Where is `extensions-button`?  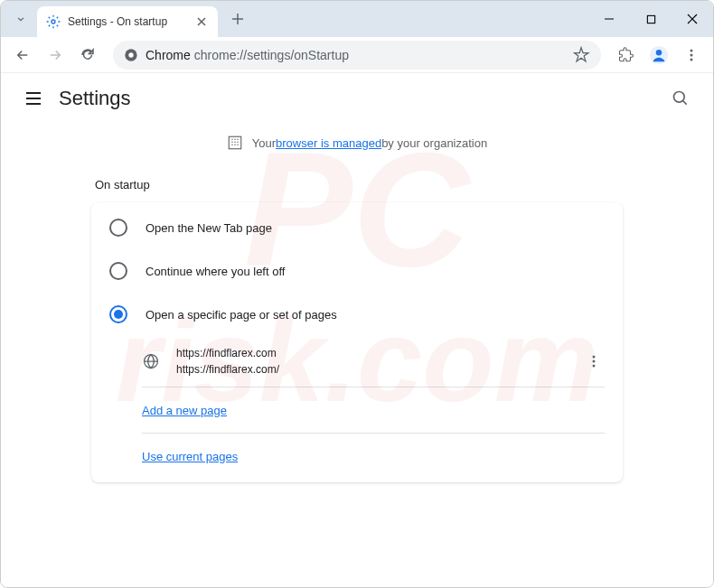 extensions-button is located at coordinates (626, 55).